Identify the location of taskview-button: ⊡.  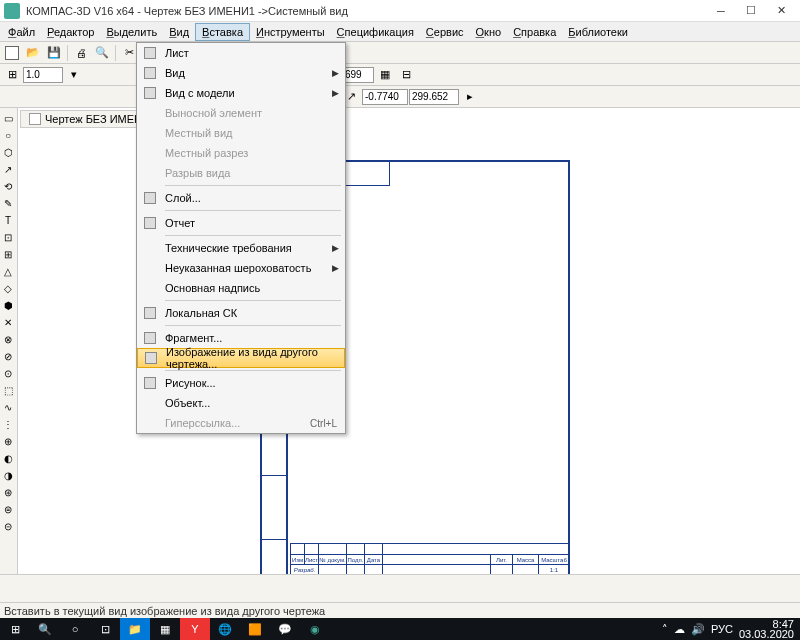
(105, 629).